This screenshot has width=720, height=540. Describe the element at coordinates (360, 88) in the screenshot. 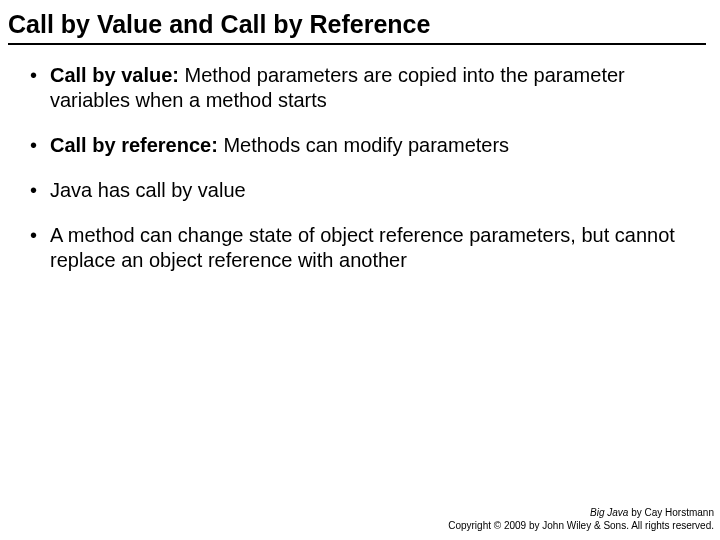

I see `list-item: Call by value: Method parameters are cop…` at that location.